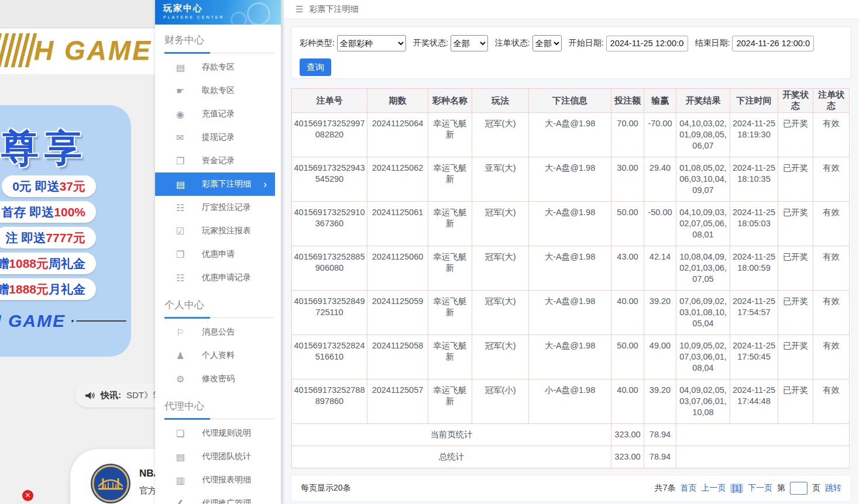  Describe the element at coordinates (218, 231) in the screenshot. I see `sidebar-item-player-bet-report: ☑玩家投注报表` at that location.